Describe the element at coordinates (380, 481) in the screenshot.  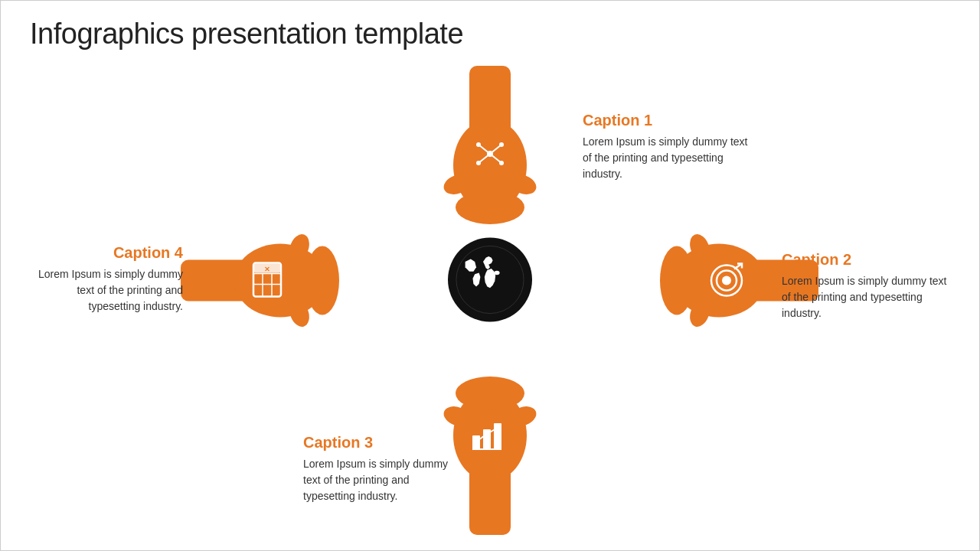
I see `caption-3-text: Lorem Ipsum is simply dummy text of the …` at that location.